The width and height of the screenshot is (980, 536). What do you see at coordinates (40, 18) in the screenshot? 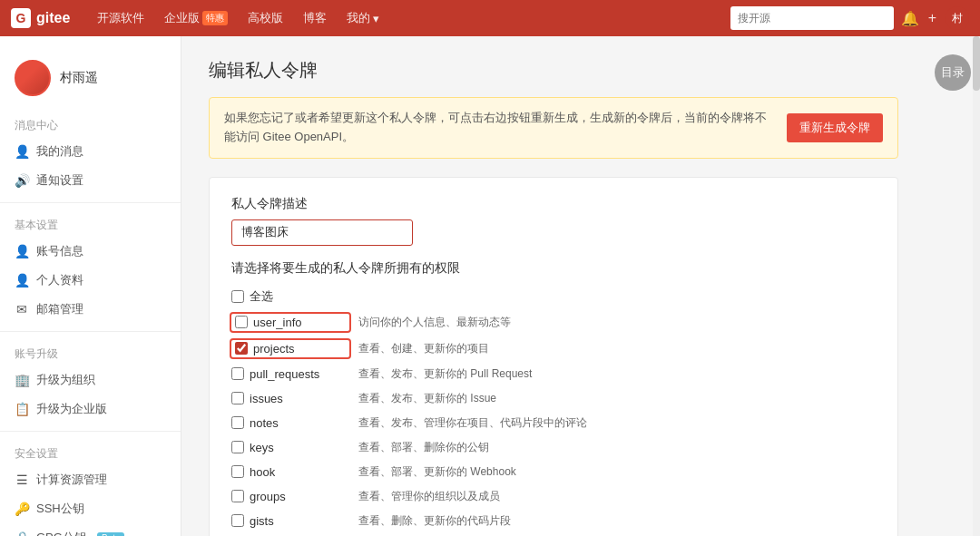
I see `logo: G gitee` at bounding box center [40, 18].